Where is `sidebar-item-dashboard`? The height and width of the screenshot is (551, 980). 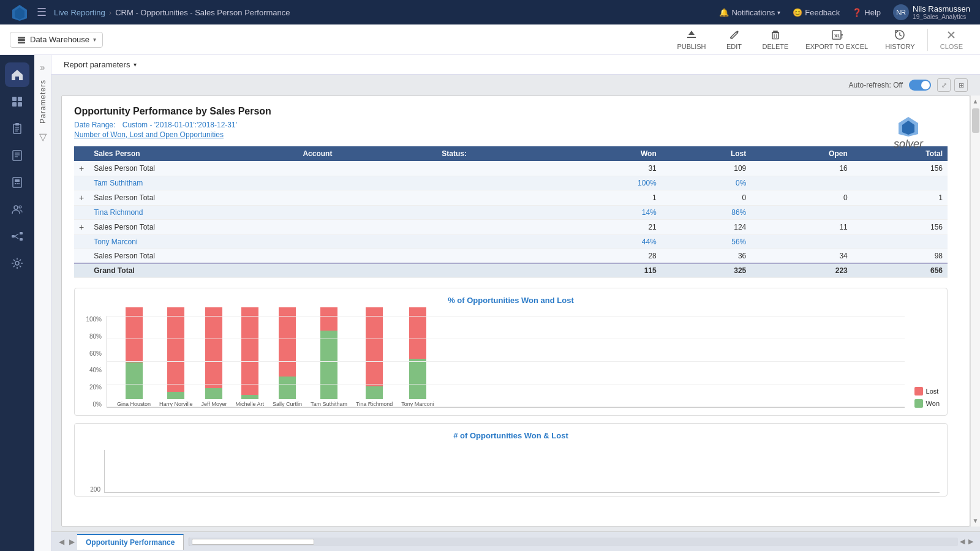
sidebar-item-dashboard is located at coordinates (17, 102).